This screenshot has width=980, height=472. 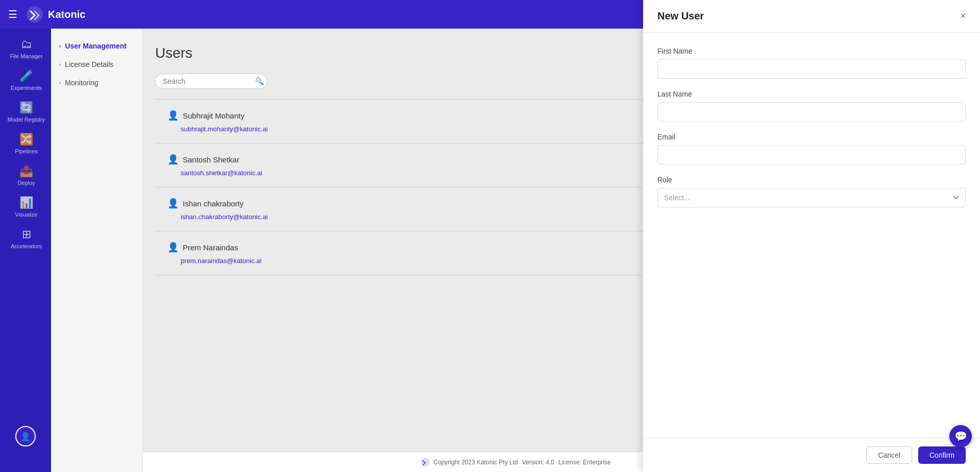 I want to click on sec-item-label: License Details, so click(x=89, y=64).